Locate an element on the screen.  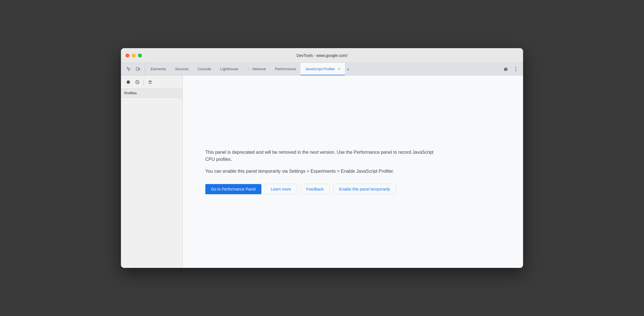
more-button: ⋮ is located at coordinates (515, 69).